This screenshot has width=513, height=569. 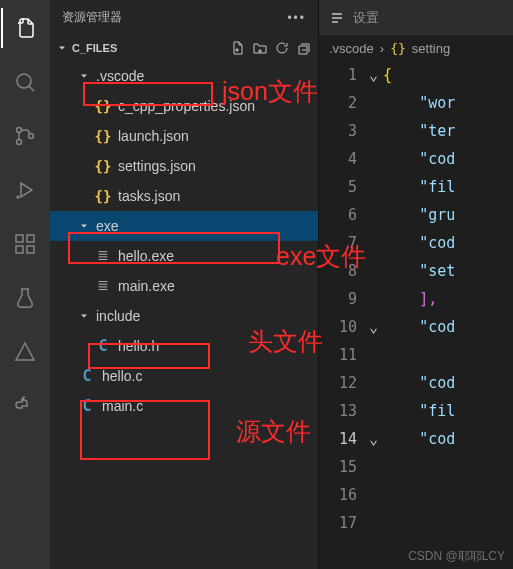 I want to click on folder-row: include, so click(x=184, y=316).